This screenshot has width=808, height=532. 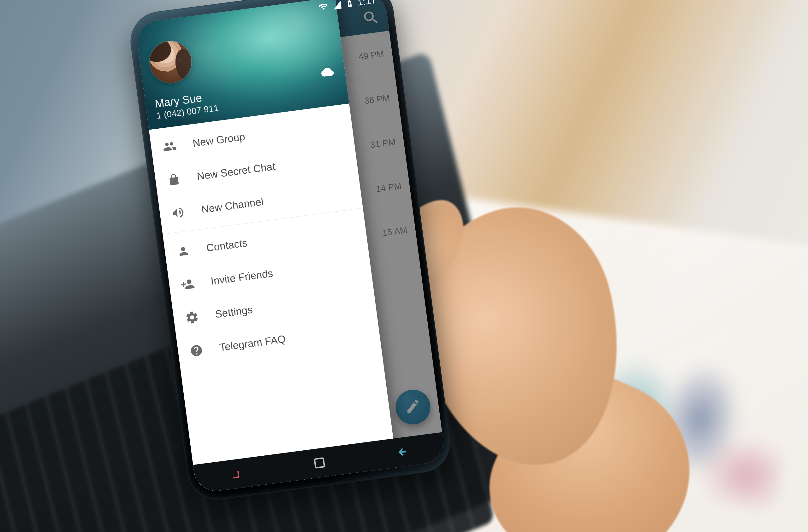 What do you see at coordinates (242, 277) in the screenshot?
I see `menu-label: Invite Friends` at bounding box center [242, 277].